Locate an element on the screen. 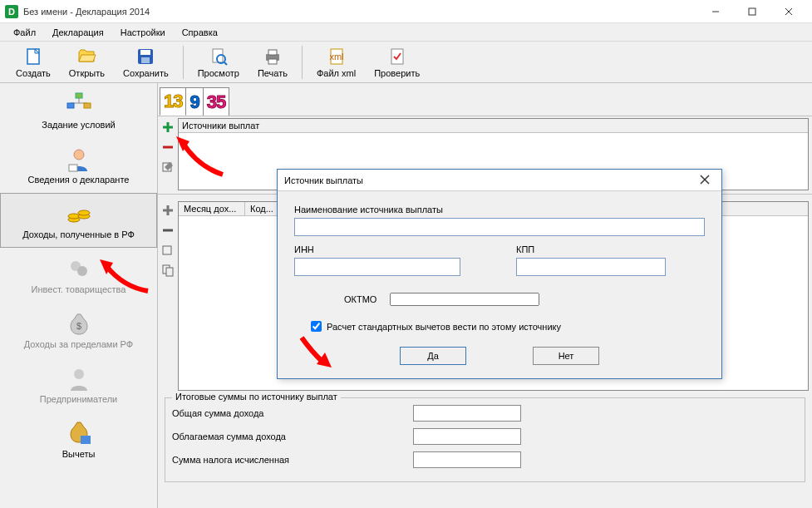  svg-text: xml is located at coordinates (336, 57).